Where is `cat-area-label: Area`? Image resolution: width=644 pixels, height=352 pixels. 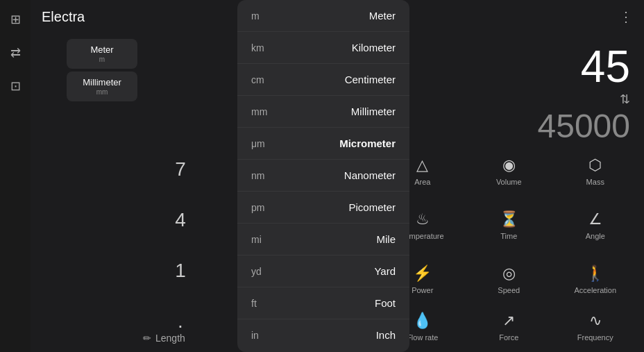
cat-area-label: Area is located at coordinates (422, 182).